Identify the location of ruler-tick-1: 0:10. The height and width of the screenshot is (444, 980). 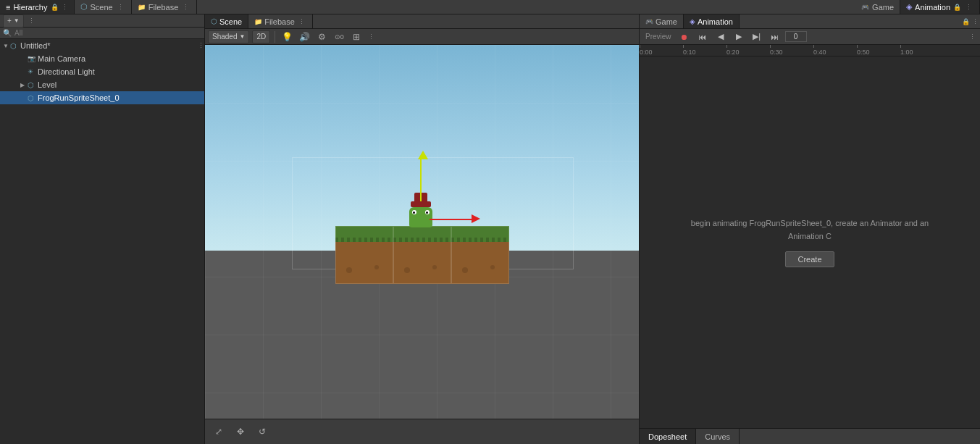
(705, 51).